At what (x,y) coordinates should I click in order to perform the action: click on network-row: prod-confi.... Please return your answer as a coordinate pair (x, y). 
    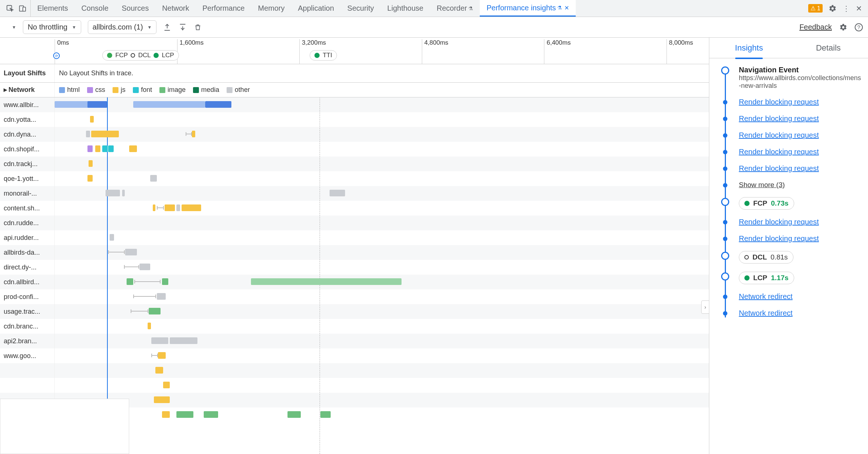
    Looking at the image, I should click on (354, 297).